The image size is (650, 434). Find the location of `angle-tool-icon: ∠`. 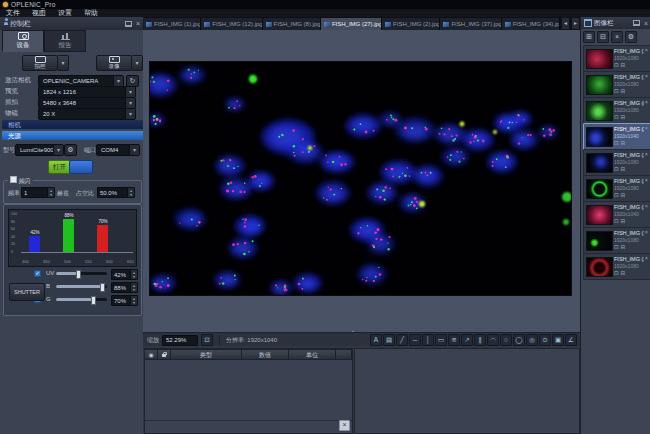

angle-tool-icon: ∠ is located at coordinates (571, 340).